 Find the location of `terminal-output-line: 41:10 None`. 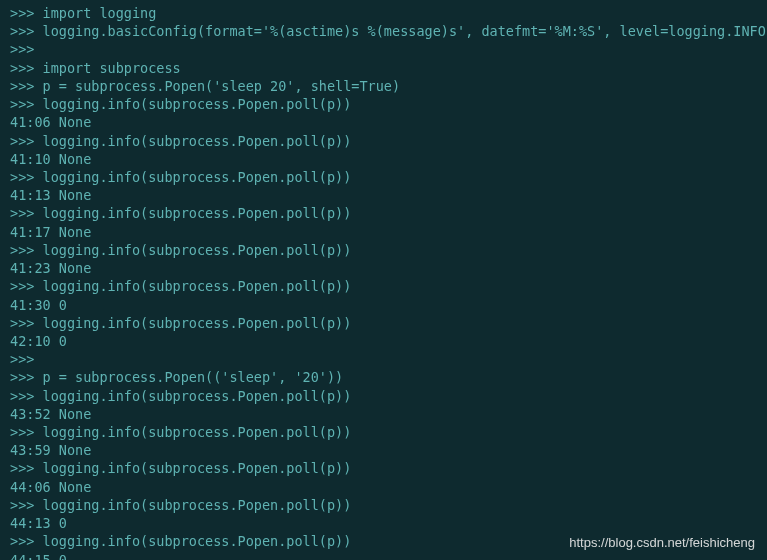

terminal-output-line: 41:10 None is located at coordinates (384, 159).